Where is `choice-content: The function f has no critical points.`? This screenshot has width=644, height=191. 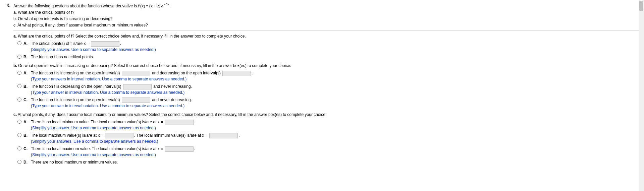 choice-content: The function f has no critical points. is located at coordinates (335, 57).